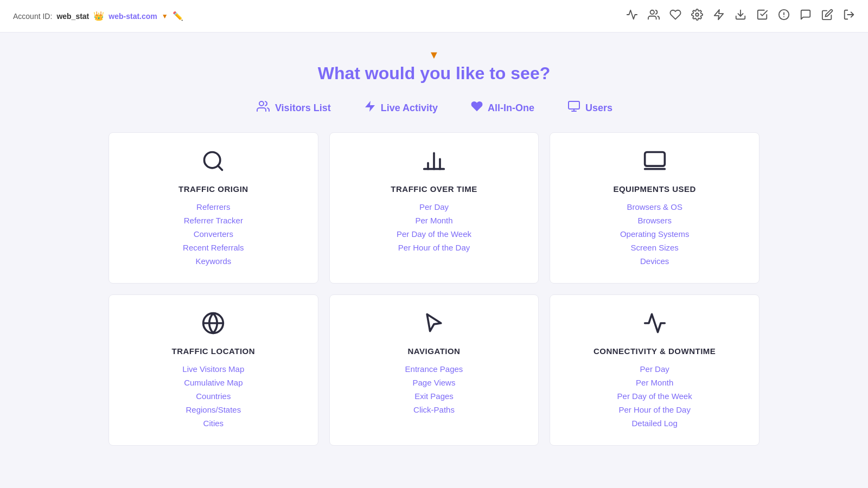  Describe the element at coordinates (434, 369) in the screenshot. I see `link-entrance-pages: Entrance Pages` at that location.